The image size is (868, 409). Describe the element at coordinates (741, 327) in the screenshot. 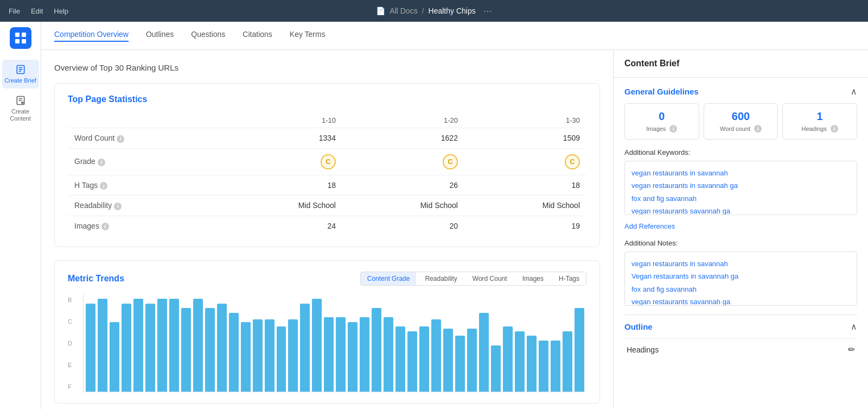

I see `outline-heading: Outline ∧` at that location.